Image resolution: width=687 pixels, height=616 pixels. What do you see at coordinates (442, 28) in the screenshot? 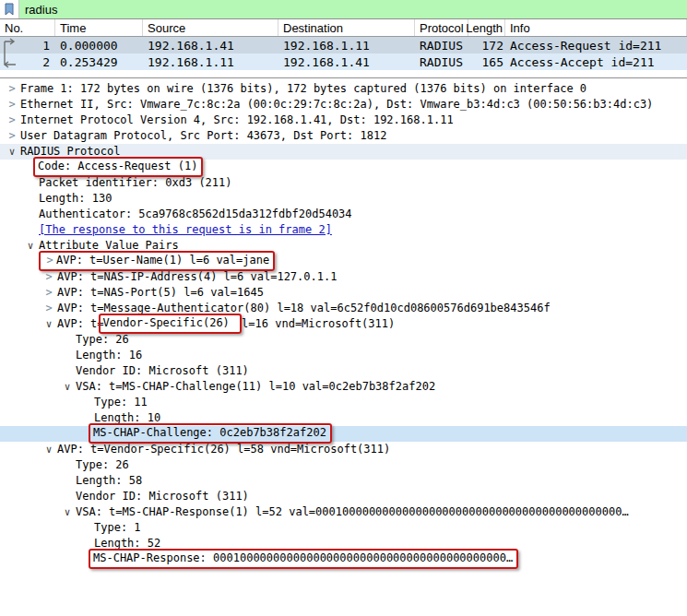
I see `column-header-protocol: Protocol` at bounding box center [442, 28].